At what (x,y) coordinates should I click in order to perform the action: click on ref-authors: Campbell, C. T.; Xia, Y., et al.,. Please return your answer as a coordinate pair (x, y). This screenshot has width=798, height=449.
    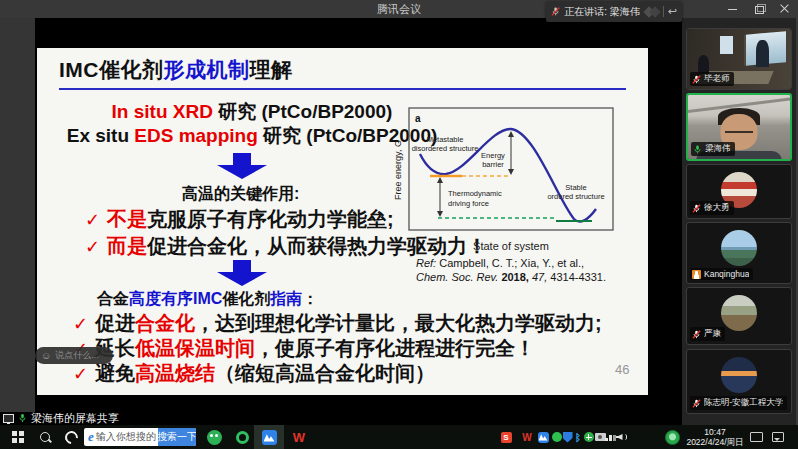
    Looking at the image, I should click on (510, 263).